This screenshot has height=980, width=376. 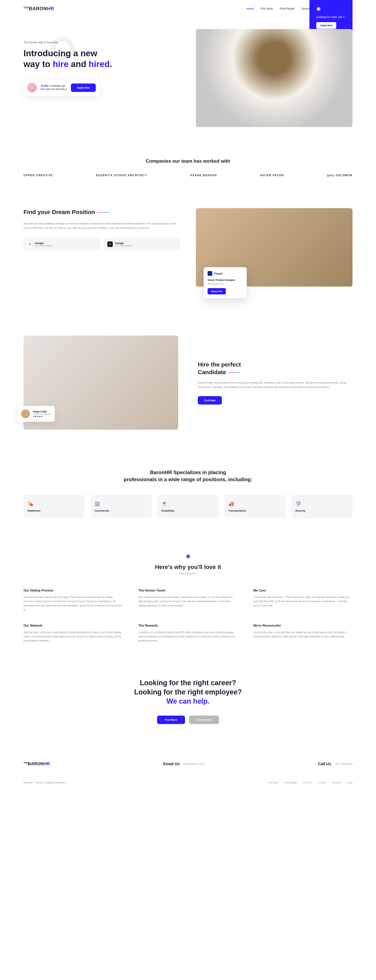 What do you see at coordinates (73, 637) in the screenshot?
I see `why-item-text: Over the years, we've built a vast netwo…` at bounding box center [73, 637].